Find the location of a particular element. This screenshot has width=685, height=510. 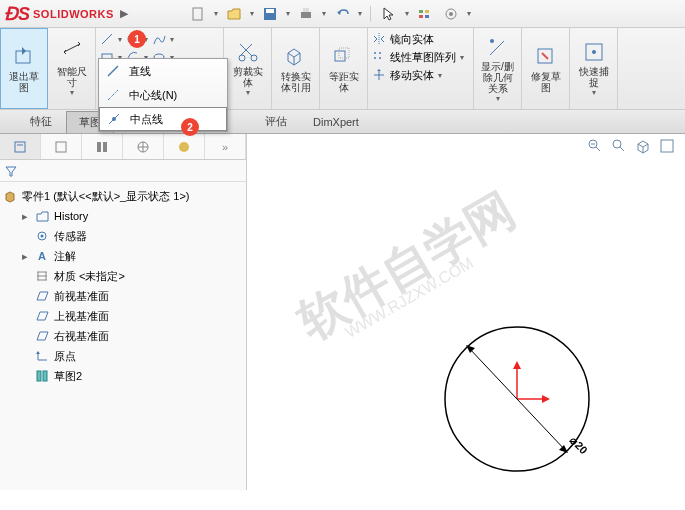

dimxpert-manager-tab is located at coordinates (144, 146).